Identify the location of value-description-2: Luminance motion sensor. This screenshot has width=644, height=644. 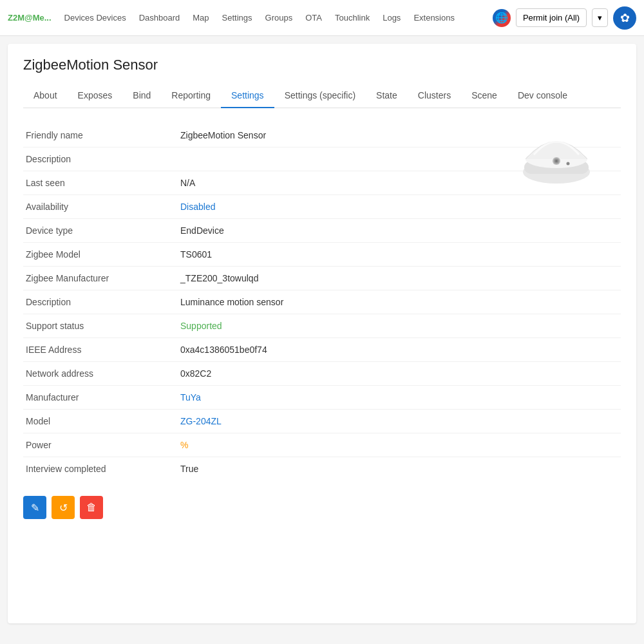
(399, 302).